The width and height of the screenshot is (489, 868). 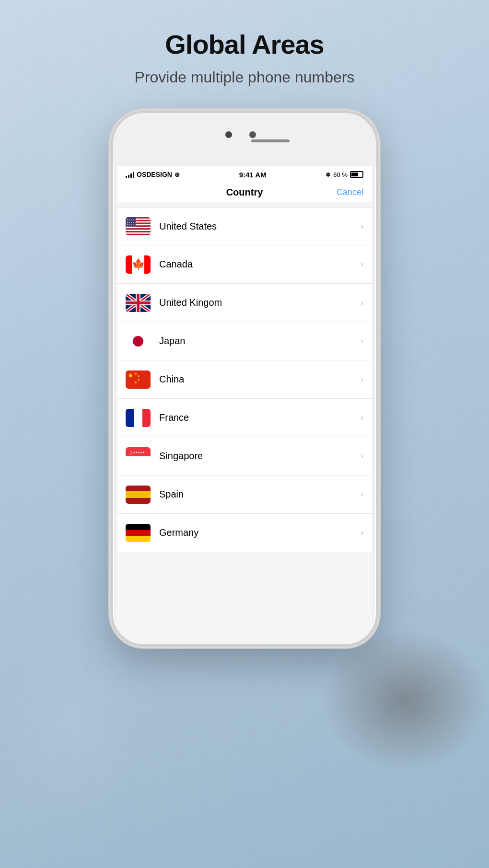 I want to click on list-item: ★★★★★★ ★★★★★ ★★★★★★ ★★★★★ United States …, so click(x=244, y=226).